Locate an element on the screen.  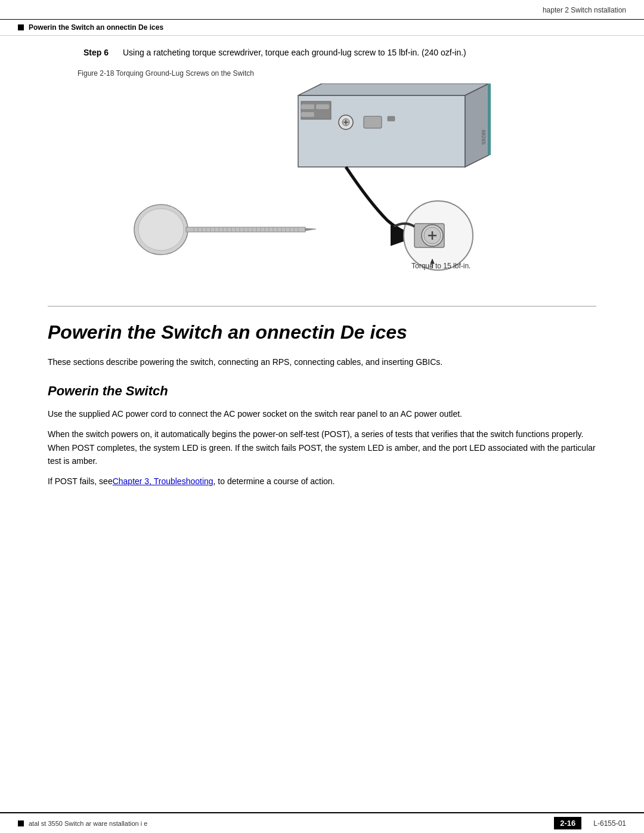
screwdriver is located at coordinates (225, 230).